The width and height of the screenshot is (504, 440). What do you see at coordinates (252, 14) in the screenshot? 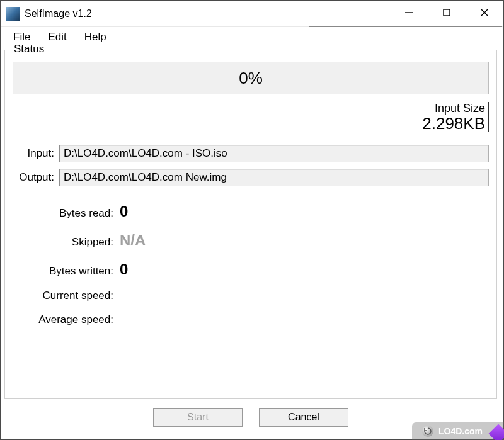
I see `title-bar: SelfImage v1.2` at bounding box center [252, 14].